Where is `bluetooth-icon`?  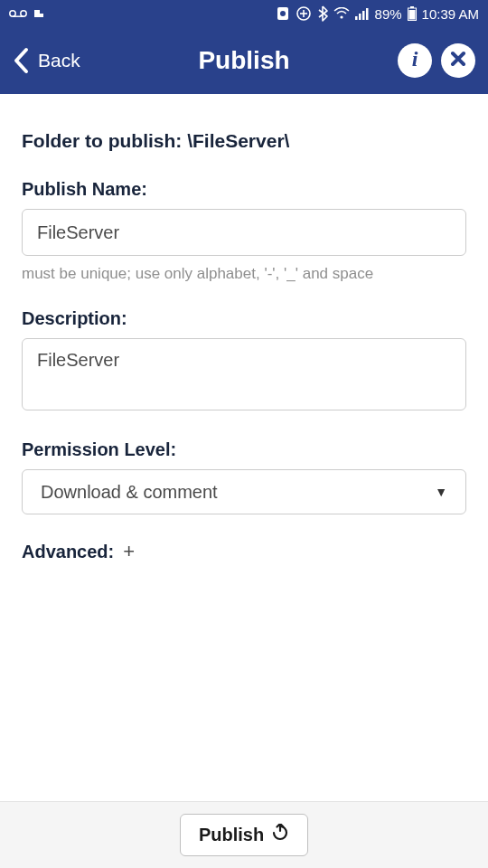
bluetooth-icon is located at coordinates (323, 14).